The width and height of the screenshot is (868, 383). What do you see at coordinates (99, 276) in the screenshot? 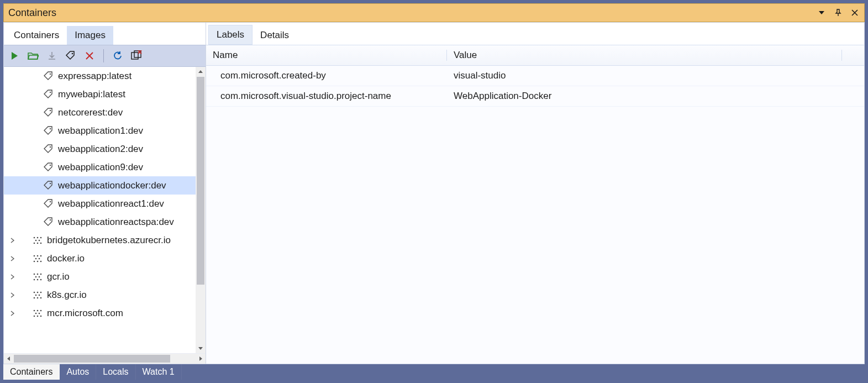
I see `registry-item: gcr.io` at bounding box center [99, 276].